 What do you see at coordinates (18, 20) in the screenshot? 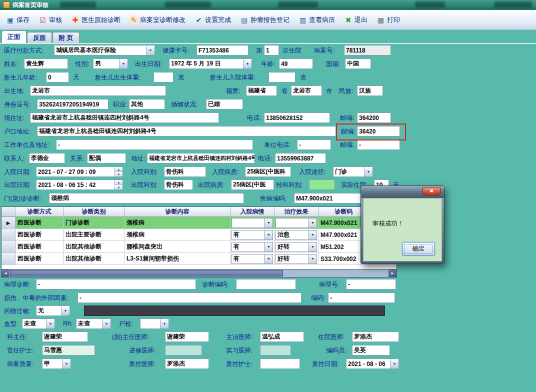
I see `save-button: ▣保存` at bounding box center [18, 20].